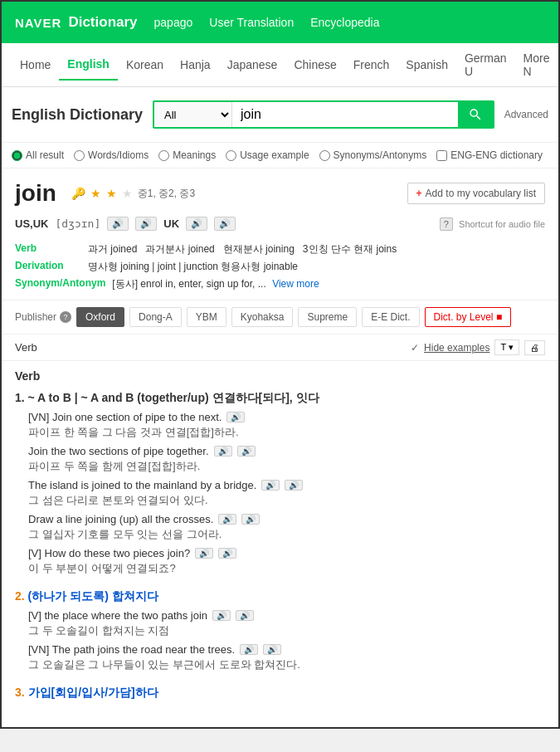 The image size is (560, 752). What do you see at coordinates (272, 649) in the screenshot?
I see `audio-button-ex-2-1b: 🔊` at bounding box center [272, 649].